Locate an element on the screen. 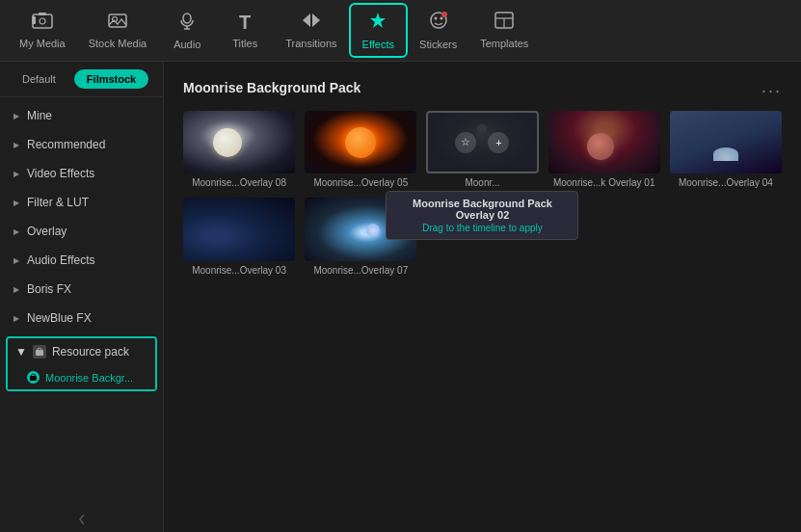  tooltip-popup-title: Moonrise Background Pack Overlay 02 is located at coordinates (482, 209).